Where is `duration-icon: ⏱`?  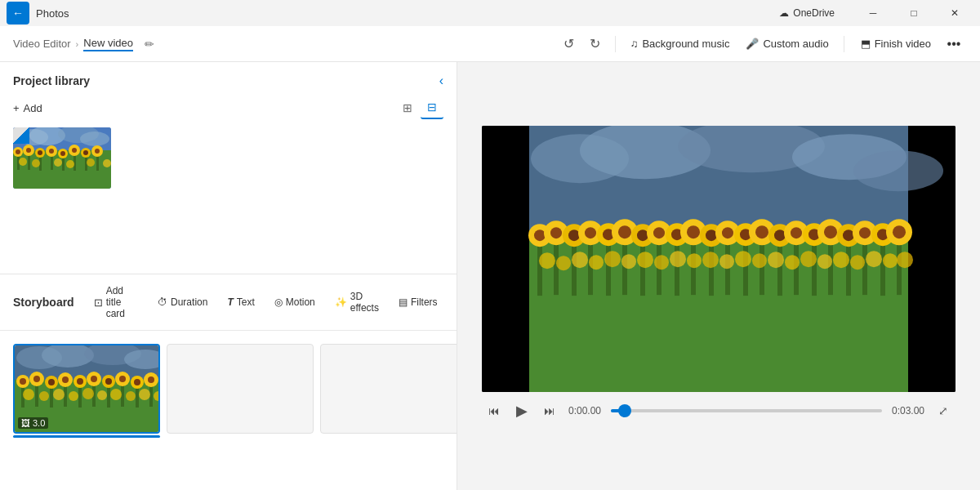 duration-icon: ⏱ is located at coordinates (163, 302).